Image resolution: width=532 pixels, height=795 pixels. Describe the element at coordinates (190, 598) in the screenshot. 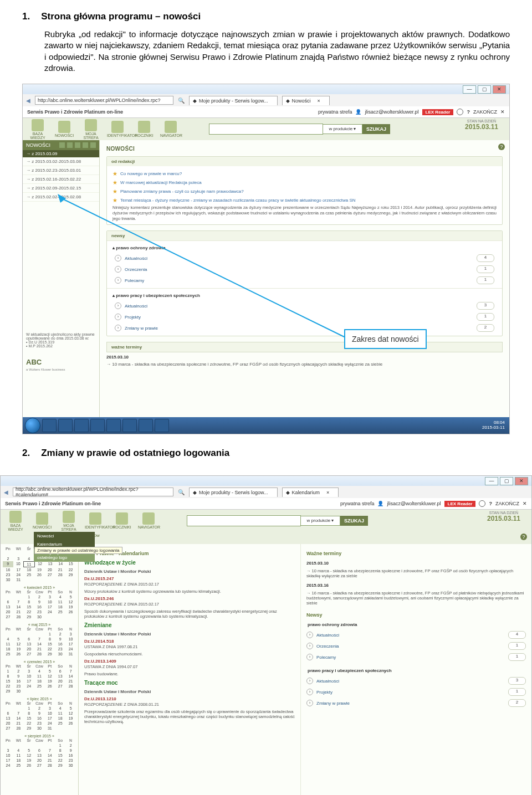

I see `act-id-link: Dz.U.2015.246` at that location.